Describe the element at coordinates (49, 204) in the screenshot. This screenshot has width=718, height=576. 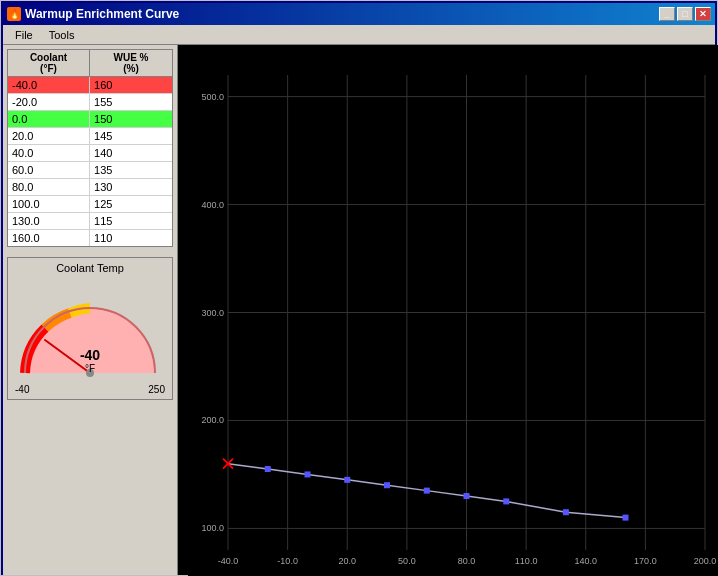
I see `cell-coolant-7: 100.0` at that location.